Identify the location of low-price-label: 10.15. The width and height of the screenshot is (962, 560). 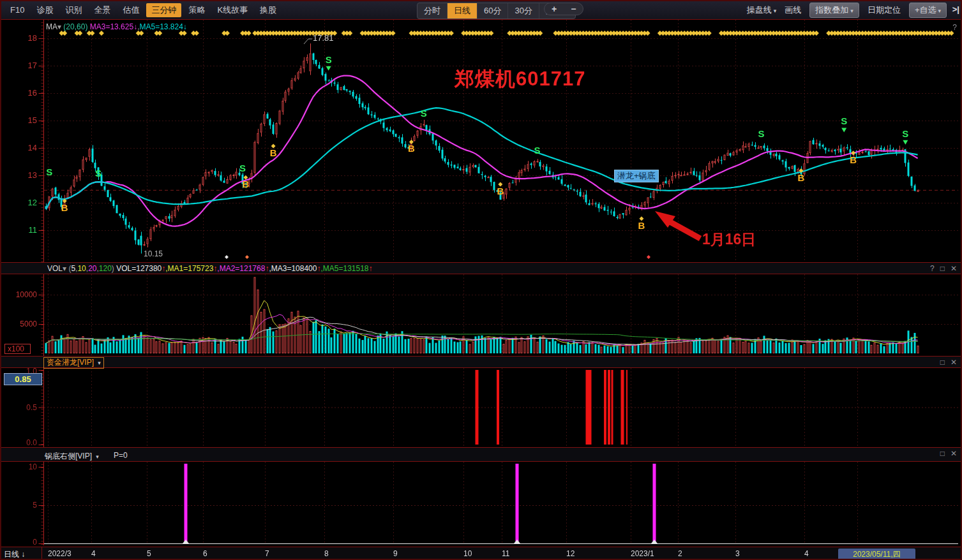
(153, 254).